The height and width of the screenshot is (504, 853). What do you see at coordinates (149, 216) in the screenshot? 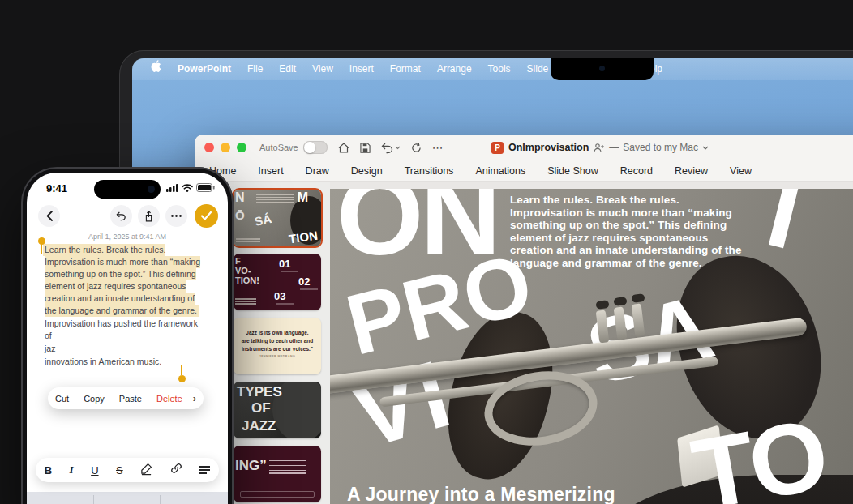
I see `share-button` at bounding box center [149, 216].